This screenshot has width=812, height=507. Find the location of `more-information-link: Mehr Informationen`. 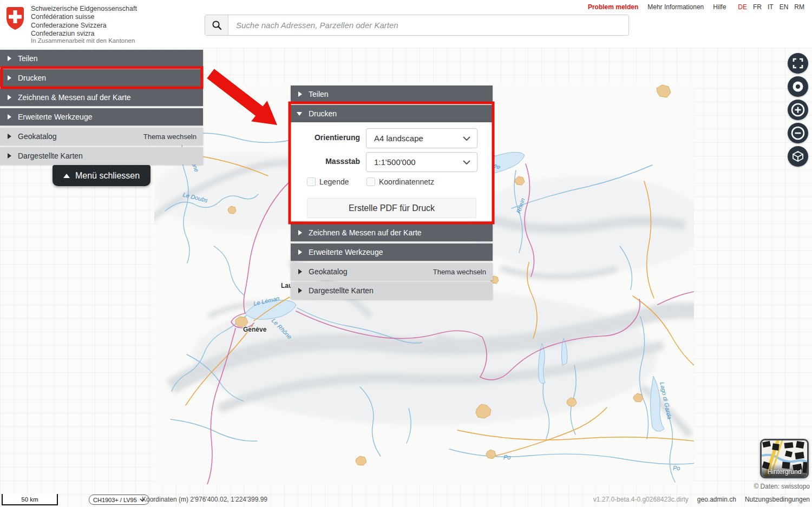

more-information-link: Mehr Informationen is located at coordinates (676, 7).